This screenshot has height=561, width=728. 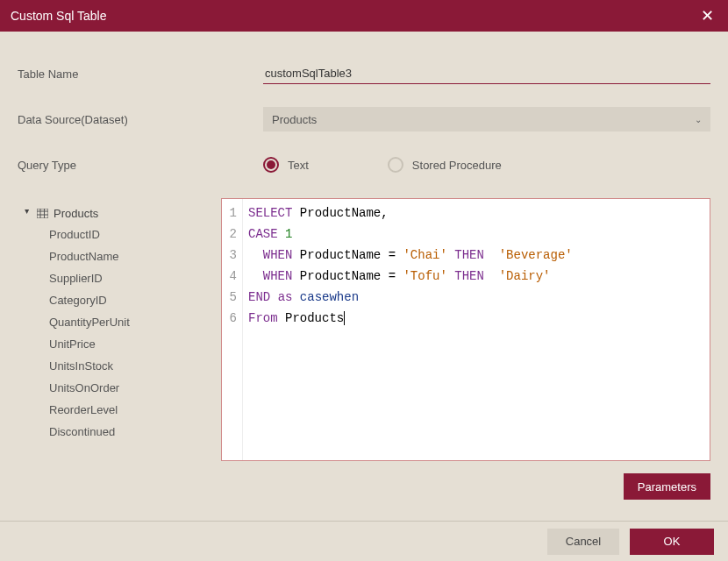 What do you see at coordinates (230, 255) in the screenshot?
I see `line-number: 3` at bounding box center [230, 255].